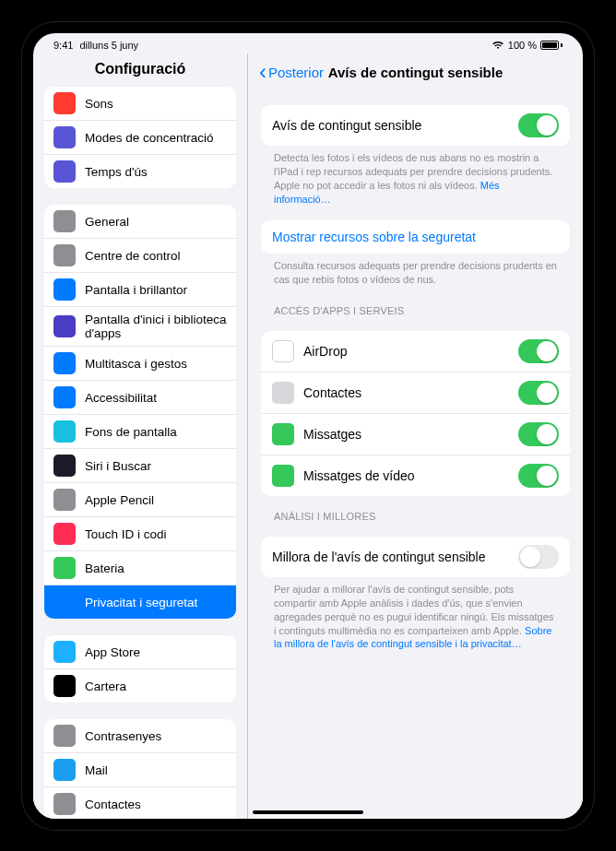  What do you see at coordinates (131, 431) in the screenshot?
I see `sidebar-item-label: Fons de pantalla` at bounding box center [131, 431].